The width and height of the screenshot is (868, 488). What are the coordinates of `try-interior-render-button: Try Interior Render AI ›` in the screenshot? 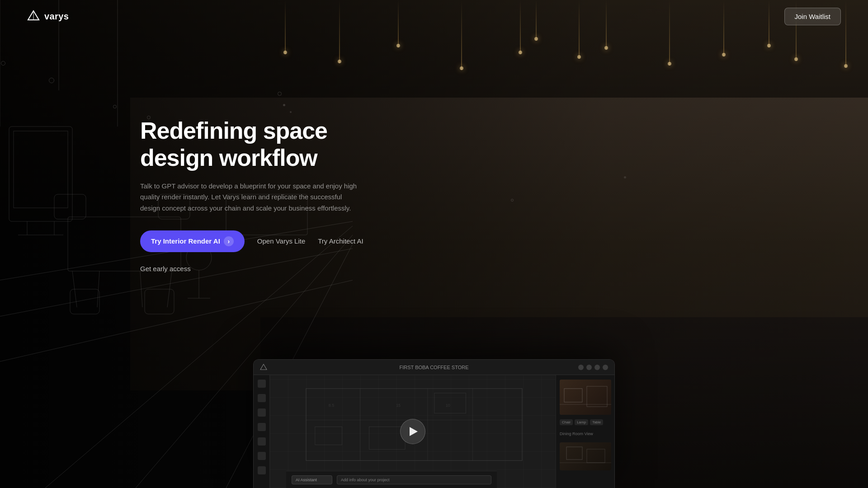 It's located at (193, 241).